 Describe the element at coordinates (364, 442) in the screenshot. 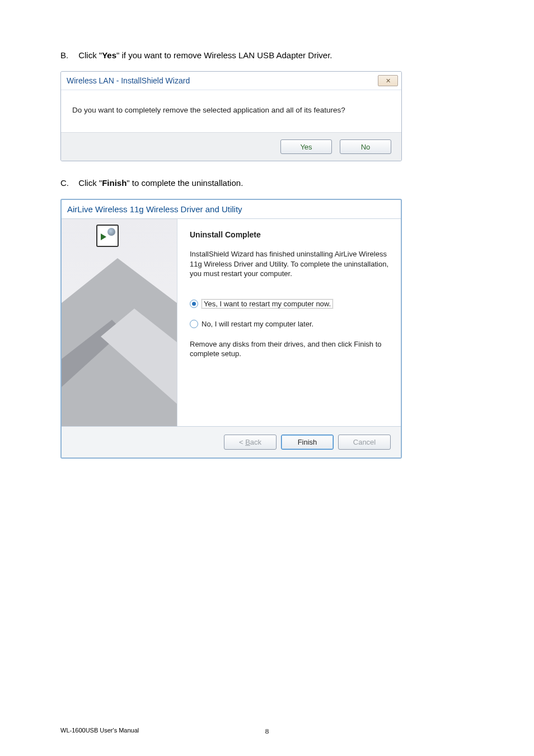

I see `cancel-button-label: Cancel` at that location.